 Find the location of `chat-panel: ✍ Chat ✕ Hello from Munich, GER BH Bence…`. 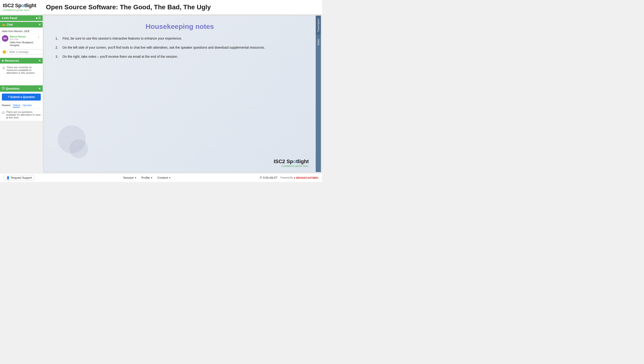

chat-panel: ✍ Chat ✕ Hello from Munich, GER BH Bence… is located at coordinates (21, 40).